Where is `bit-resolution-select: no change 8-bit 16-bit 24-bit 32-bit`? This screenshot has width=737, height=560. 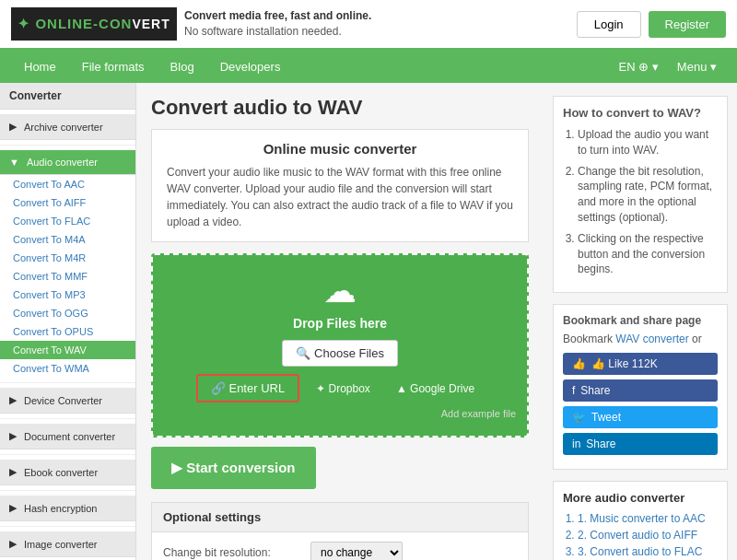
bit-resolution-select: no change 8-bit 16-bit 24-bit 32-bit is located at coordinates (357, 551).